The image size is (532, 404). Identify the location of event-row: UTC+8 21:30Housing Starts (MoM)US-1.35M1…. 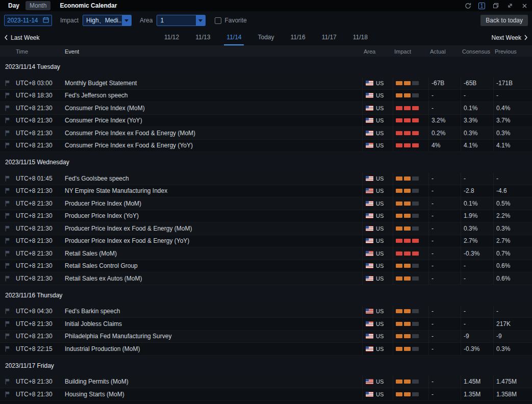
(266, 395).